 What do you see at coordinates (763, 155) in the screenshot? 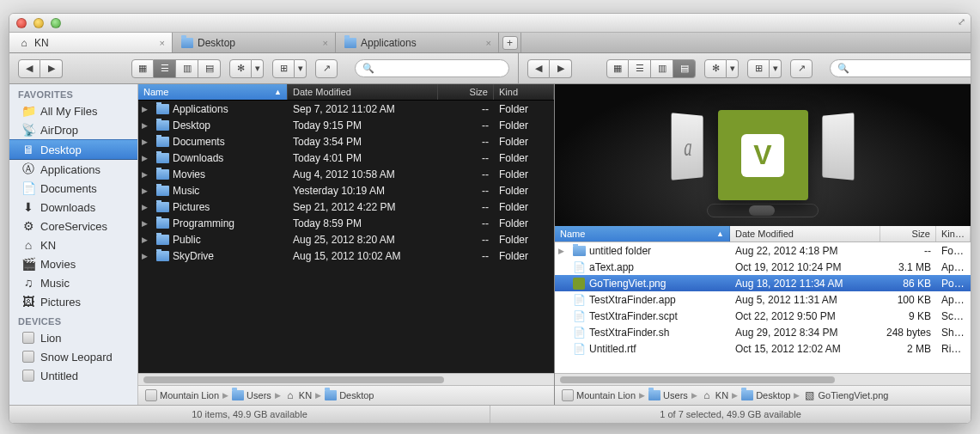
I see `coverflow-center-item: V` at bounding box center [763, 155].